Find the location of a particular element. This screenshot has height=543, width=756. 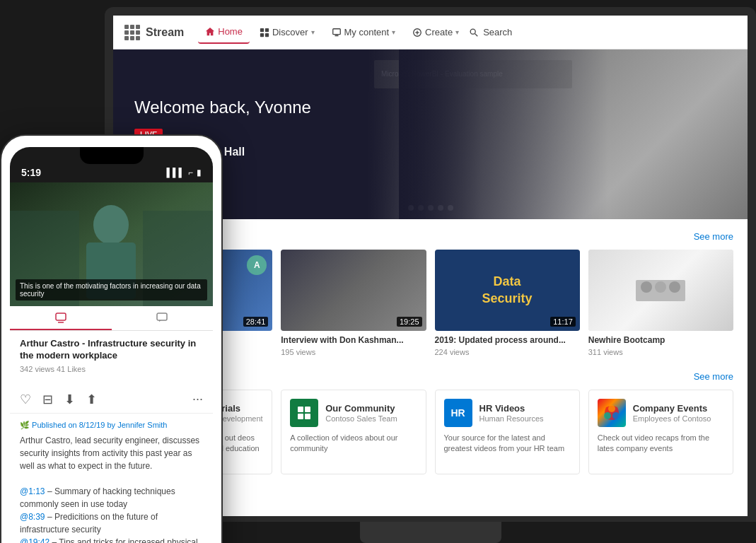

video-card-2: 19:25 Interview with Don Kashman... 195 … is located at coordinates (354, 303).